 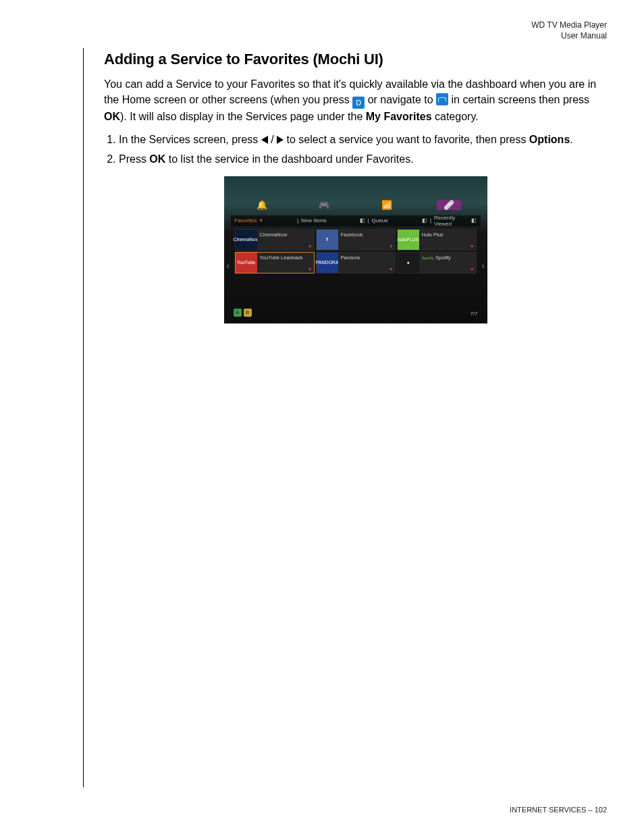 I want to click on nav-left-icon, so click(x=265, y=140).